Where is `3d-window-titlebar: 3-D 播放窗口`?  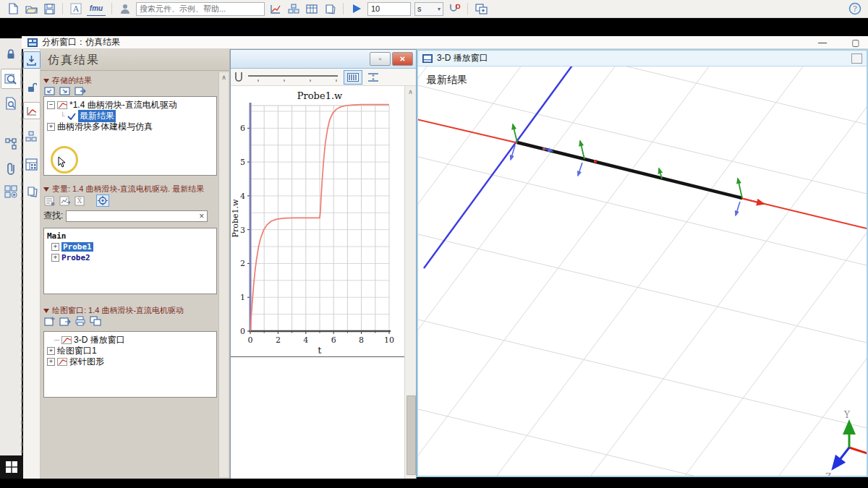 3d-window-titlebar: 3-D 播放窗口 is located at coordinates (642, 59).